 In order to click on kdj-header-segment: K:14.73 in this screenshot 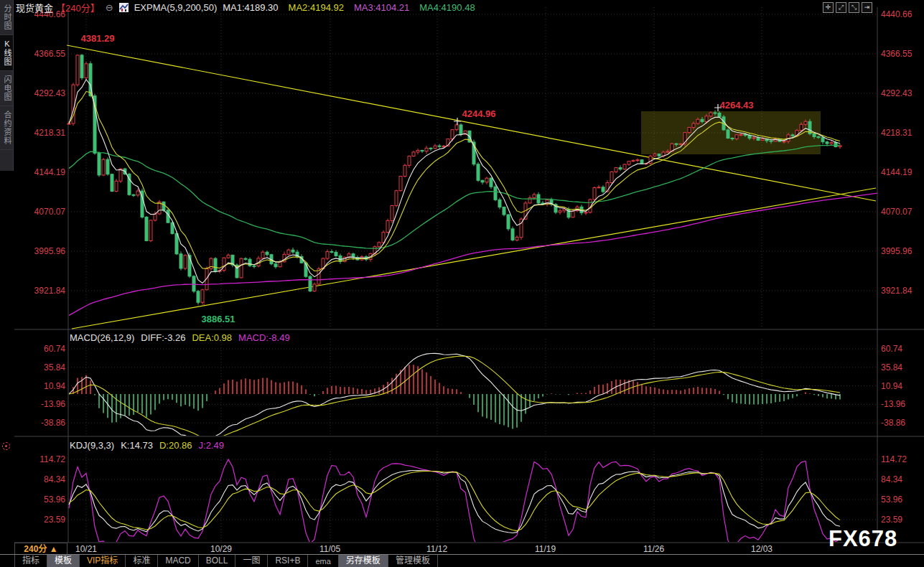, I will do `click(136, 445)`.